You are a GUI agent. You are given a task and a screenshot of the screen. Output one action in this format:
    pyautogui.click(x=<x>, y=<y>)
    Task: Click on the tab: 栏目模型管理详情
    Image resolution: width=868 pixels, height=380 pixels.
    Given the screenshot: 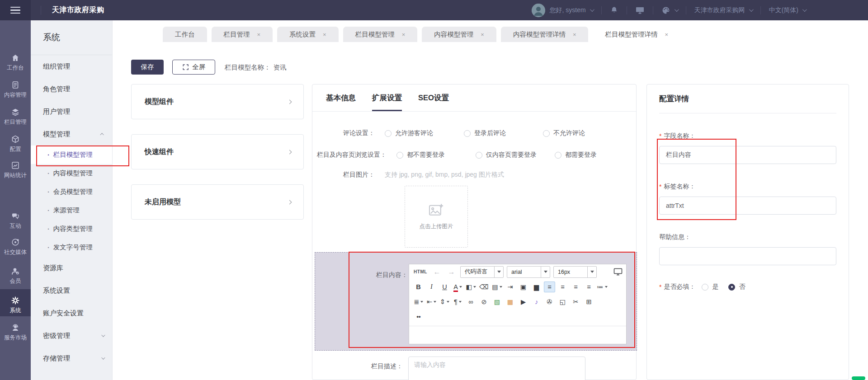 What is the action you would take?
    pyautogui.click(x=637, y=34)
    